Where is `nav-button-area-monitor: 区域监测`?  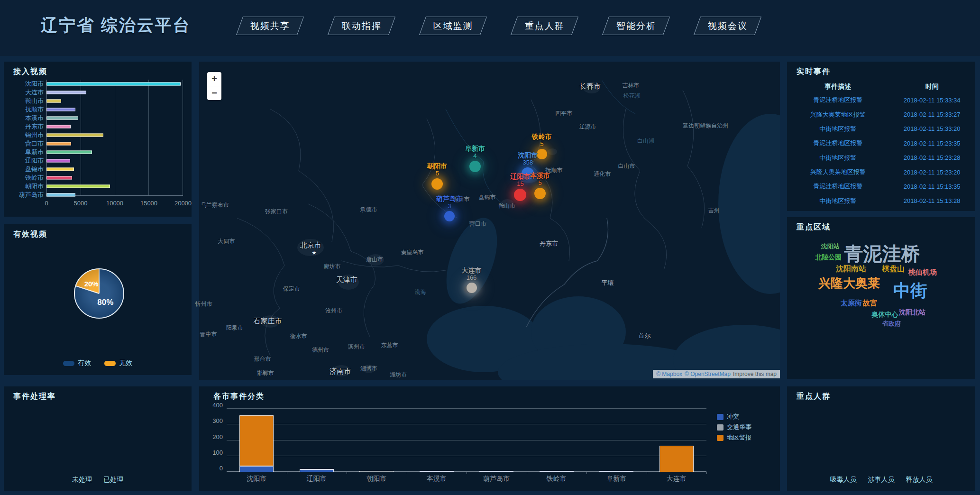 nav-button-area-monitor: 区域监测 is located at coordinates (453, 26).